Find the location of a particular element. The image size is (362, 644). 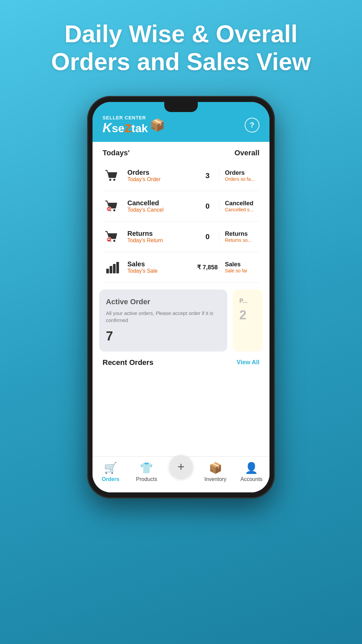

pending-title: P... is located at coordinates (248, 301).